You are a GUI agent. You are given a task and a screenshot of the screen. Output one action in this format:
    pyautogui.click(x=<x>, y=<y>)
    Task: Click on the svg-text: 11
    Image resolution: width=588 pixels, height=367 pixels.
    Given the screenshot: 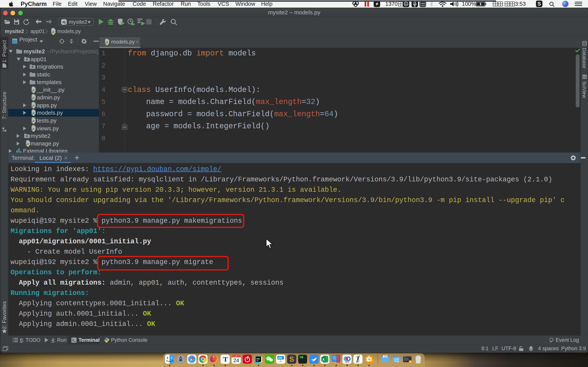 What is the action you would take?
    pyautogui.click(x=236, y=356)
    